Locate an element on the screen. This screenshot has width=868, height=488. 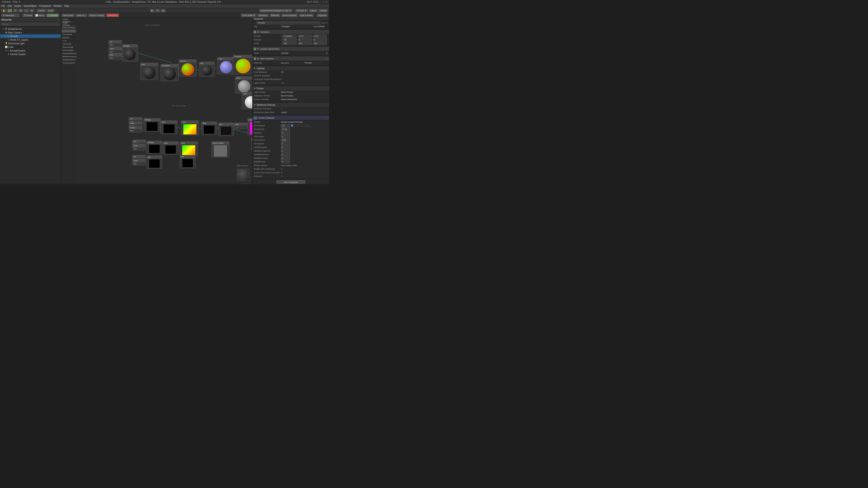
menu-window: Window is located at coordinates (58, 6).